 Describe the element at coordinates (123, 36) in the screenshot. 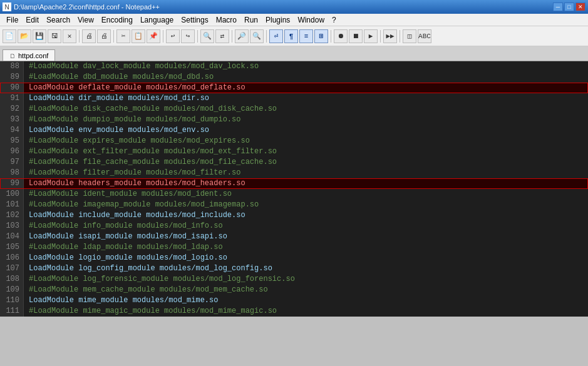

I see `cut-button: ✂` at that location.